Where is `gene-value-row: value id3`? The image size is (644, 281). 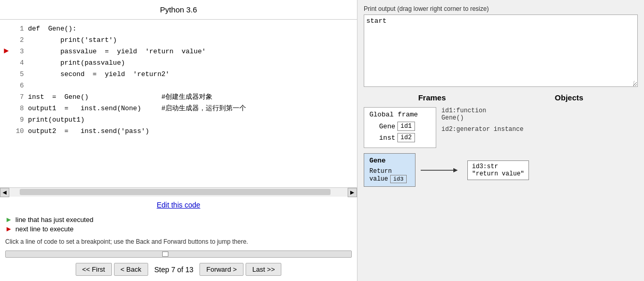
gene-value-row: value id3 is located at coordinates (390, 179).